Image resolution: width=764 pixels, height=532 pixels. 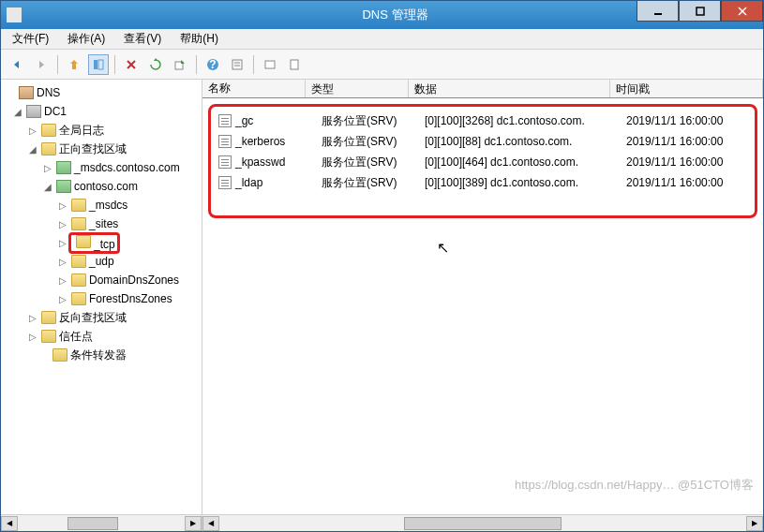 What do you see at coordinates (519, 141) in the screenshot?
I see `record-data: [0][100][88] dc1.contoso.com.` at bounding box center [519, 141].